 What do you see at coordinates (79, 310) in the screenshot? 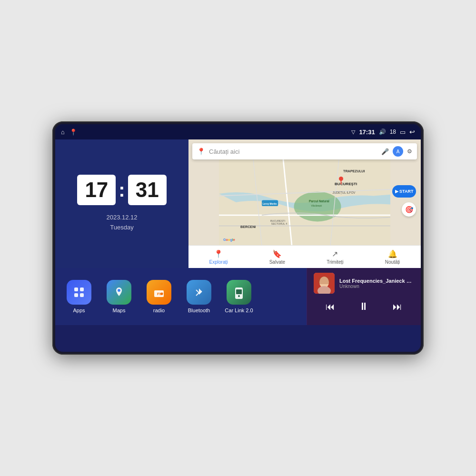
I see `apps-label: Apps` at bounding box center [79, 310].